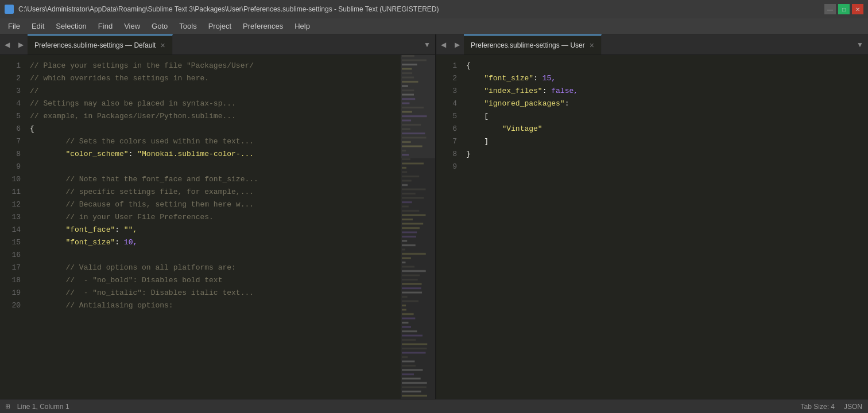 This screenshot has height=413, width=868. I want to click on code-line: // specific settings file, for example,.…, so click(215, 192).